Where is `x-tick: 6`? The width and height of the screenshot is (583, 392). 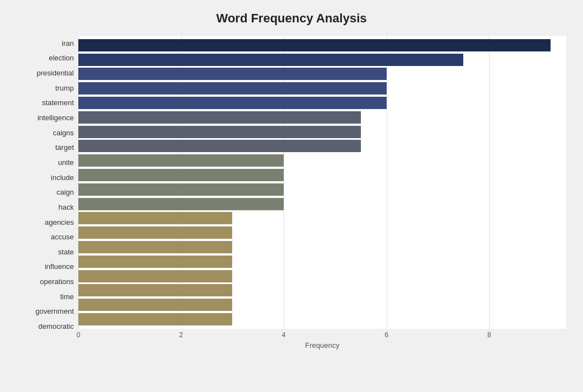
x-tick: 6 is located at coordinates (386, 335).